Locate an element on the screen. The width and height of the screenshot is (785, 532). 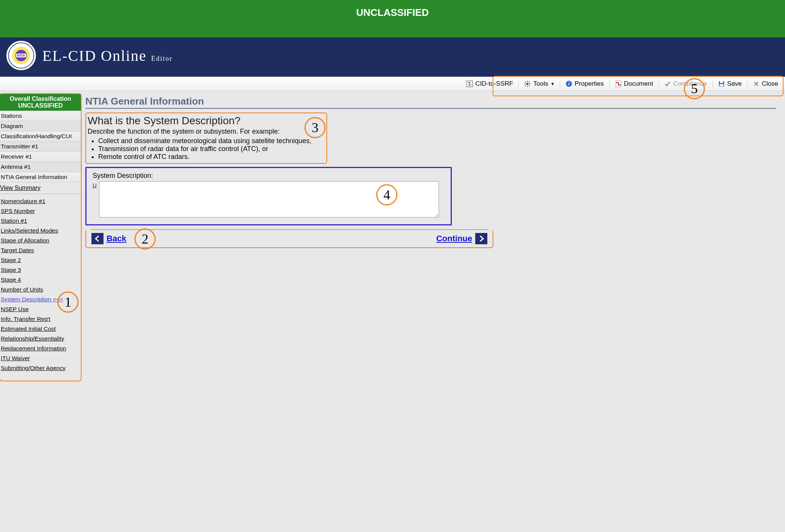
sidebar-link-item: Links/Selected Modes is located at coordinates (40, 231).